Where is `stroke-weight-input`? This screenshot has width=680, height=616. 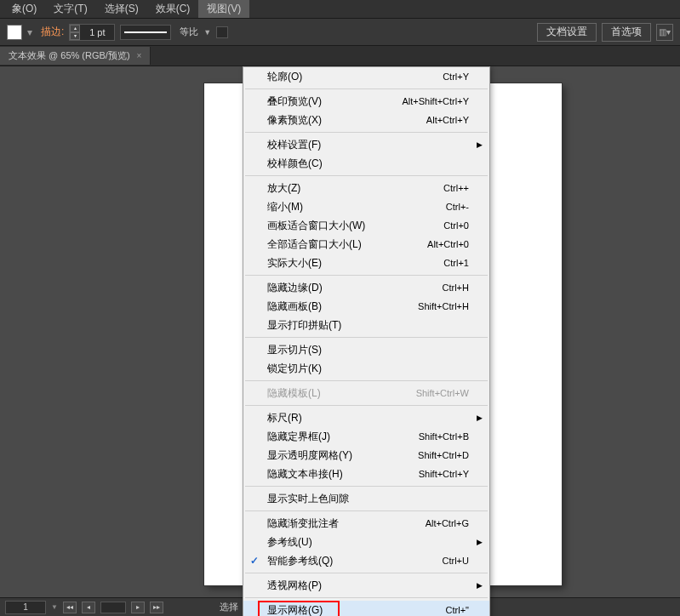 stroke-weight-input is located at coordinates (97, 32).